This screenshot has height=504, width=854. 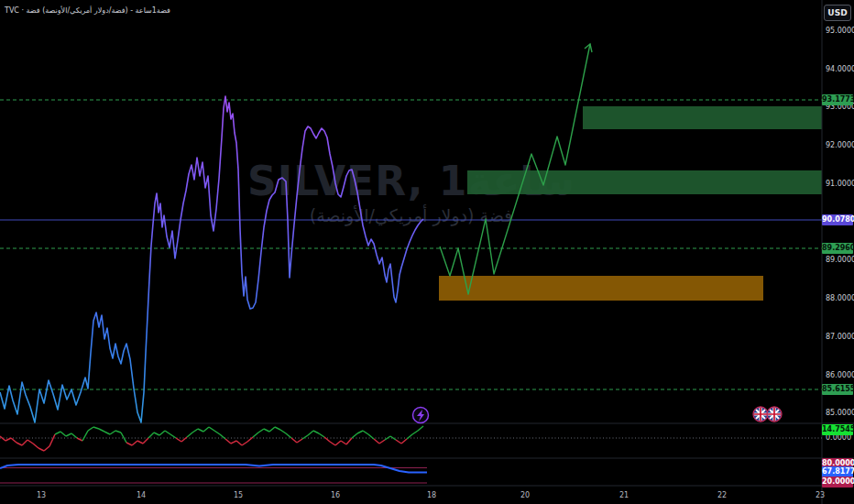 What do you see at coordinates (335, 495) in the screenshot?
I see `time-tick: 16` at bounding box center [335, 495].